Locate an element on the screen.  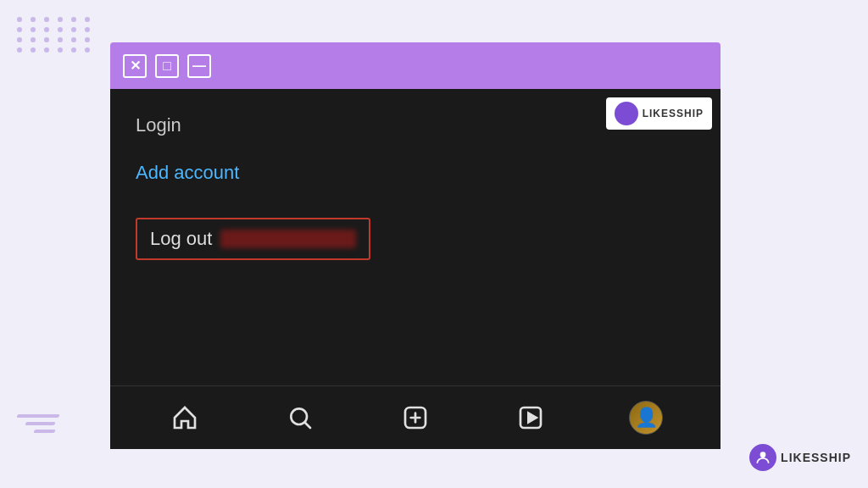
decorative-lines is located at coordinates (38, 425).